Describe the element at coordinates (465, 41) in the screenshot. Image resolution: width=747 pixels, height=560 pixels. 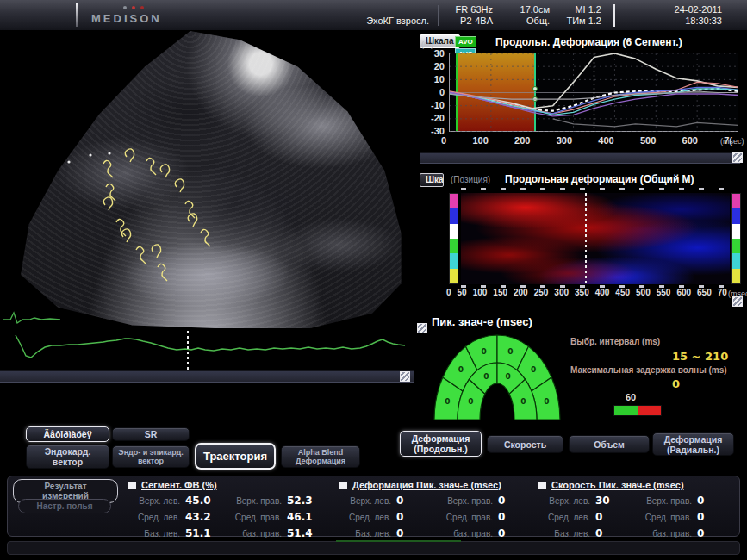
I see `avo-marker-badge: AVO` at that location.